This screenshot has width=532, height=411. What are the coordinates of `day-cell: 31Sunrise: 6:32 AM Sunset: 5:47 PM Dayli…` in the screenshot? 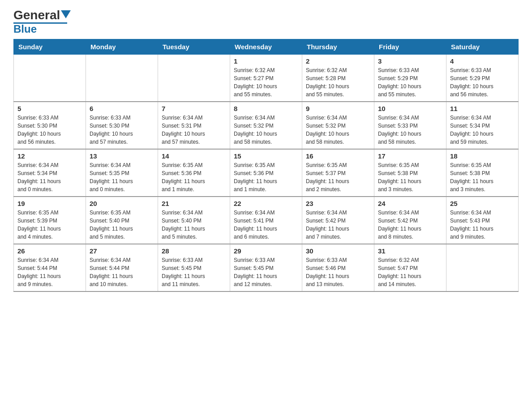 It's located at (410, 268).